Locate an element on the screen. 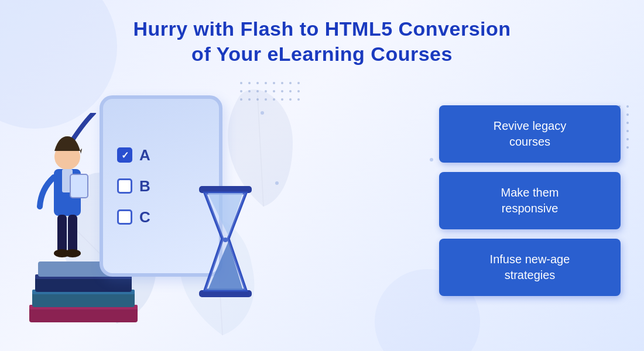  page-title: Hurry with Flash to HTML5 Conversion of … is located at coordinates (322, 41).